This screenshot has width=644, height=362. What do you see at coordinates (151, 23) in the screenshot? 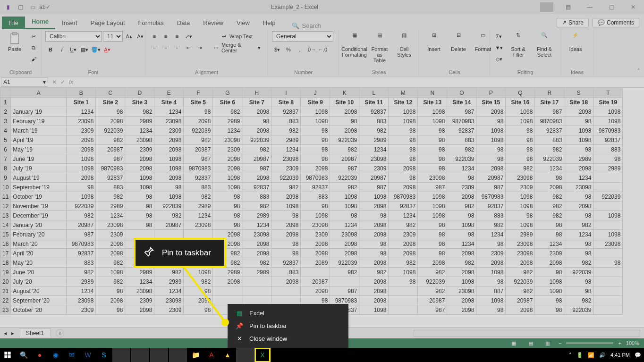
I see `tab-formulas: Formulas` at bounding box center [151, 23].